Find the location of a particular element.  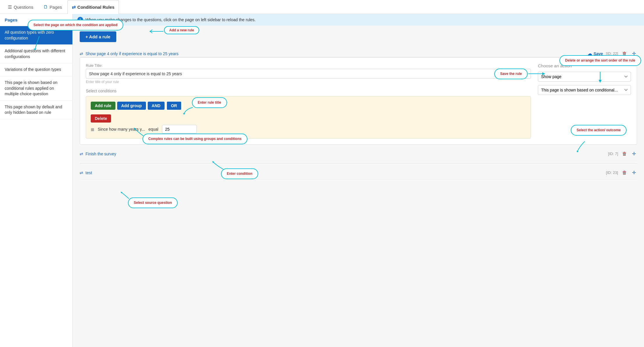

target-select: This page is shown based on conditional.… is located at coordinates (584, 90).